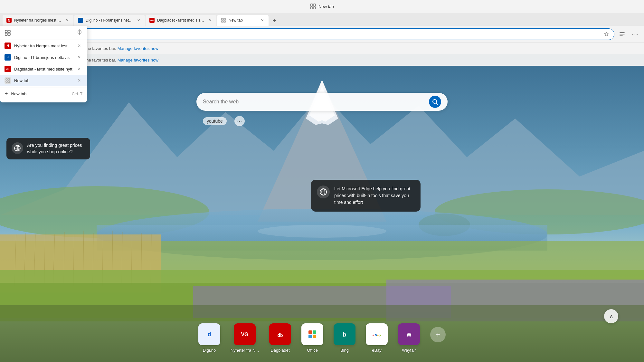  Describe the element at coordinates (635, 34) in the screenshot. I see `more-tools-button: ⋯` at that location.